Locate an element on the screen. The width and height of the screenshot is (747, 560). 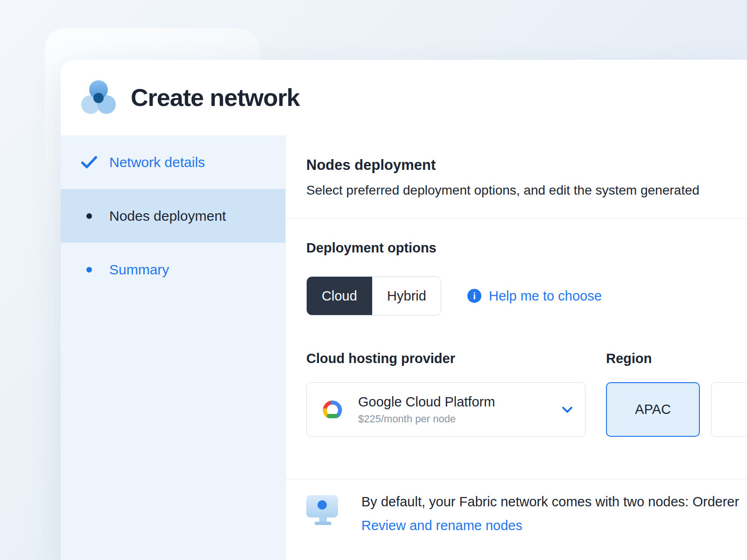
section-subtitle: Select preferred deployment options, and… is located at coordinates (527, 190).